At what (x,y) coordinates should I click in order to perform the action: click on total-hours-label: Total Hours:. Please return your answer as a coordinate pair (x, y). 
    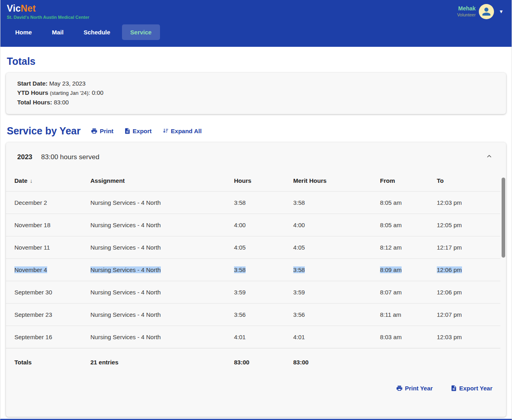
    Looking at the image, I should click on (34, 102).